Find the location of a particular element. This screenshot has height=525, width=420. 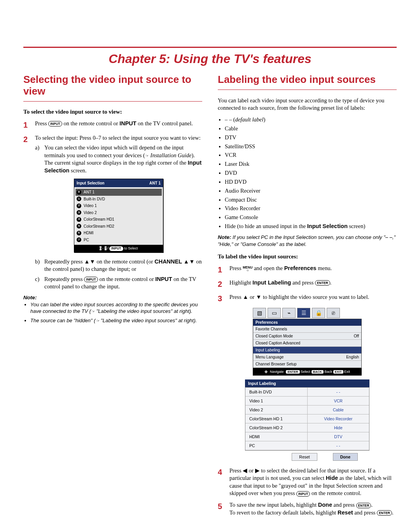

osd-input-selection: Input Selection ANT 1 0ANT 11Built-In DV… is located at coordinates (119, 216).